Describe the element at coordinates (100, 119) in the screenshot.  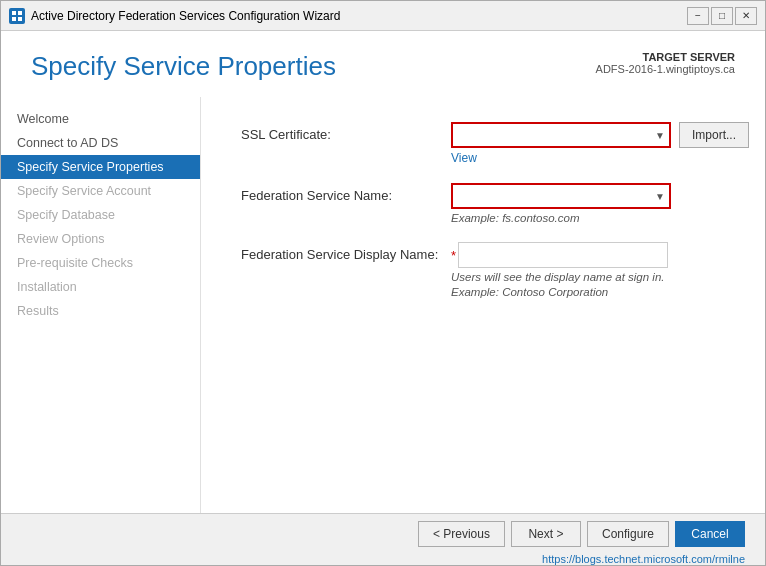
I see `sidebar-item-welcome: Welcome` at that location.